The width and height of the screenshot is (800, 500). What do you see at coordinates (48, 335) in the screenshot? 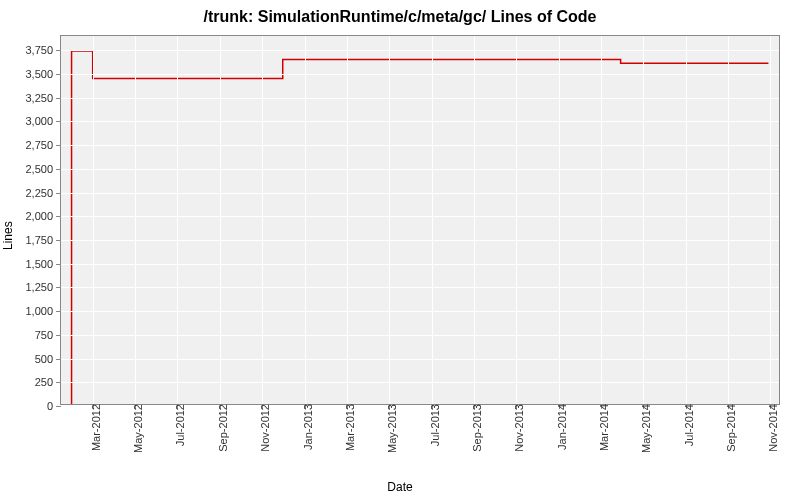
I see `y-tick-label: 750` at bounding box center [48, 335].